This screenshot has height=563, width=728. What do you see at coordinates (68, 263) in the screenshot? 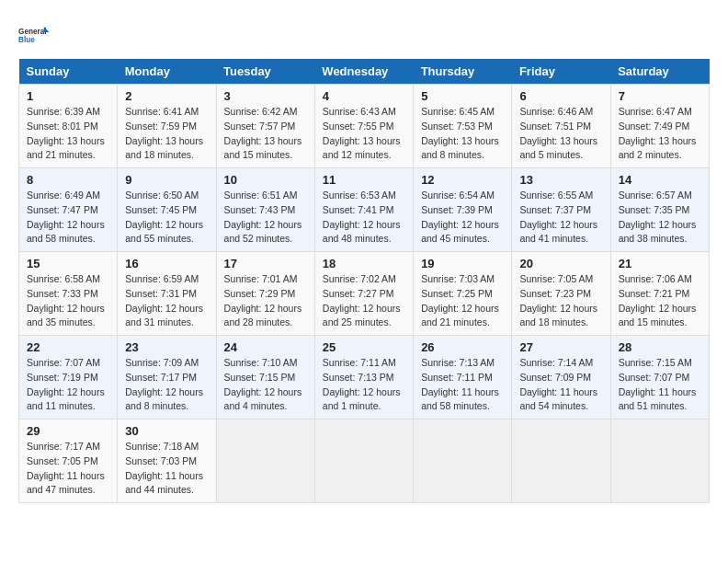
I see `day-number: 15` at bounding box center [68, 263].